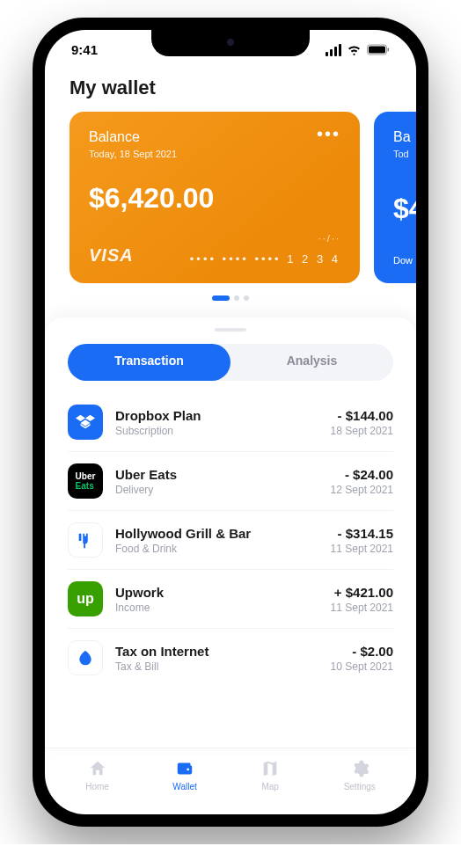 The height and width of the screenshot is (868, 461). What do you see at coordinates (223, 667) in the screenshot?
I see `tx-category: Tax & Bill` at bounding box center [223, 667].